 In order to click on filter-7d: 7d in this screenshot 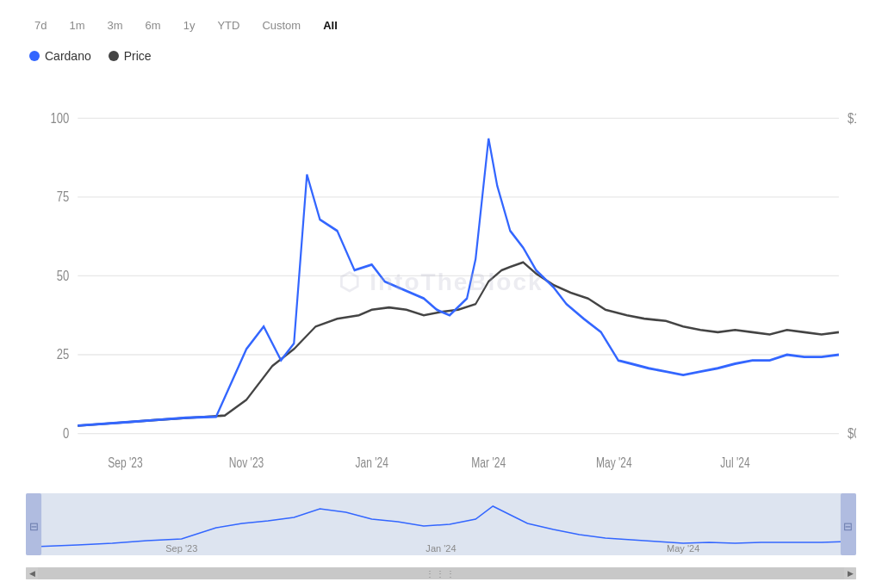, I will do `click(40, 26)`.